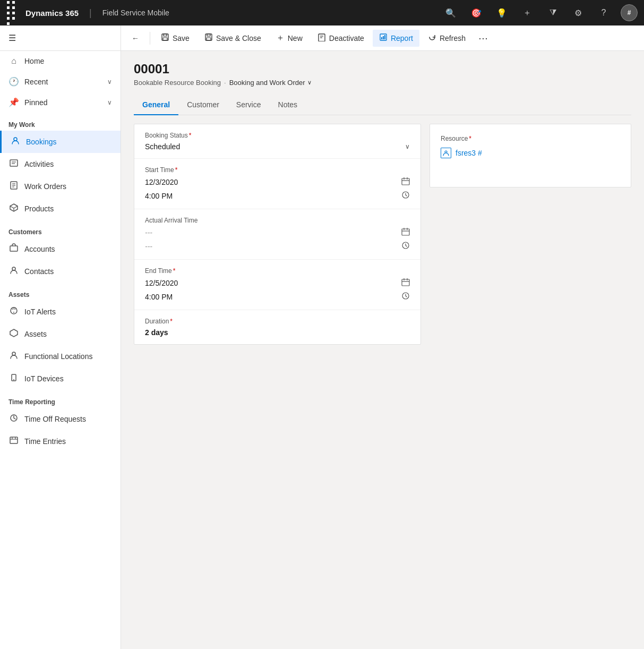  What do you see at coordinates (277, 182) in the screenshot?
I see `start-date-value: 12/3/2020` at bounding box center [277, 182].